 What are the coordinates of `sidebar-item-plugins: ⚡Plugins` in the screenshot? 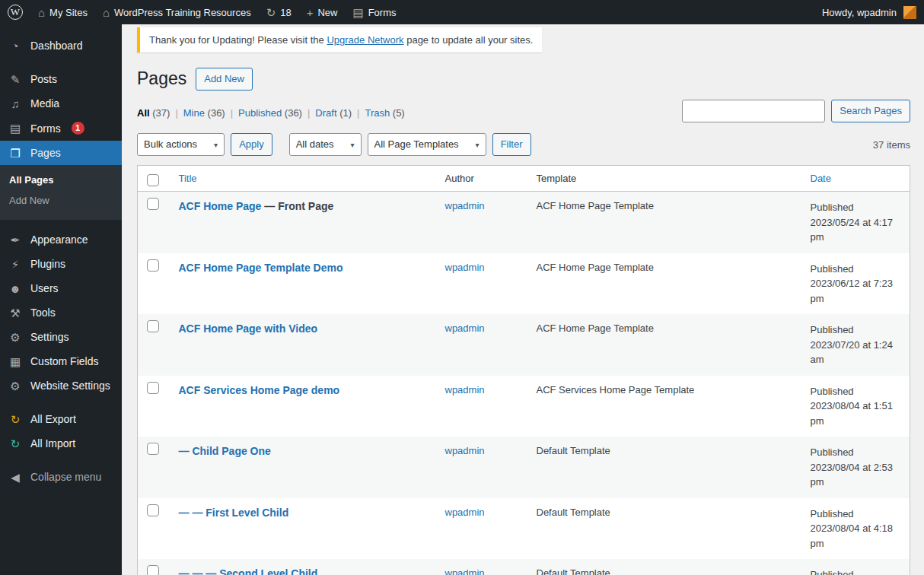 It's located at (61, 264).